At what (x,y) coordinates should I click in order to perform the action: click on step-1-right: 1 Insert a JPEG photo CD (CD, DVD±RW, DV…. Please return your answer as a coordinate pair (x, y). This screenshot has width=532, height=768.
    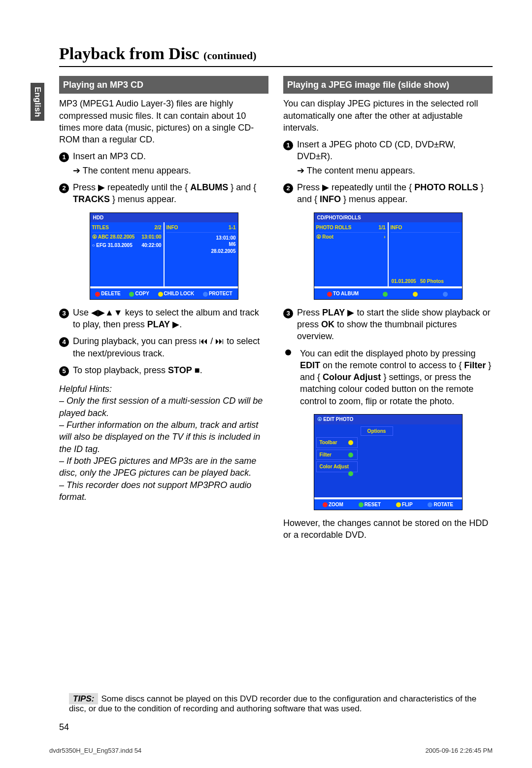
    Looking at the image, I should click on (388, 158).